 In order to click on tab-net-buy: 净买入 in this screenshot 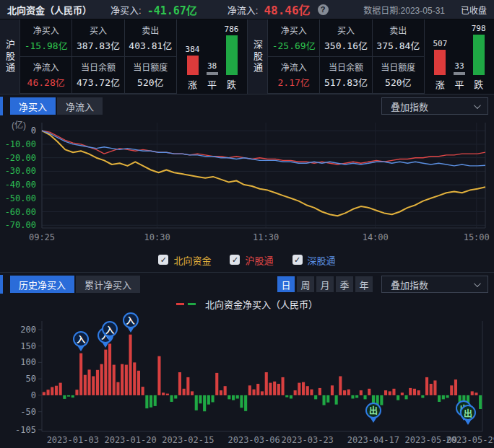, I will do `click(33, 106)`.